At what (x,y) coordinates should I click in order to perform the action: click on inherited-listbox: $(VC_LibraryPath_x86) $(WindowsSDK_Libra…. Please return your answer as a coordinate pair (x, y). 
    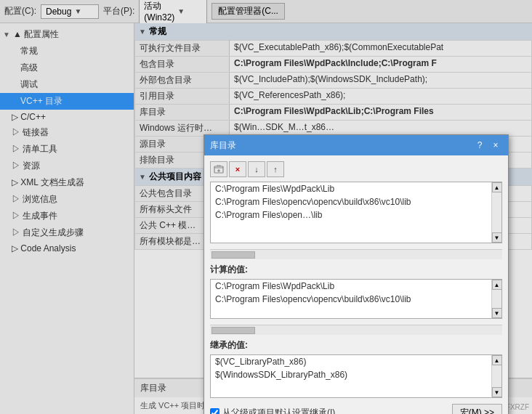
    Looking at the image, I should click on (356, 376).